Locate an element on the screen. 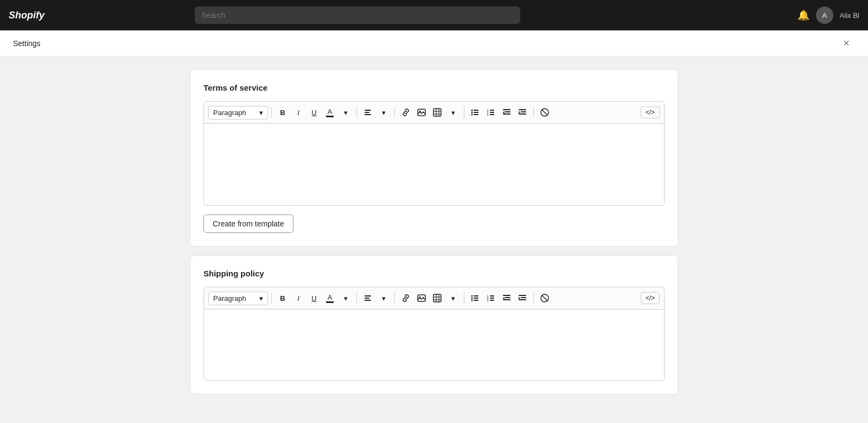  table-button is located at coordinates (437, 112).